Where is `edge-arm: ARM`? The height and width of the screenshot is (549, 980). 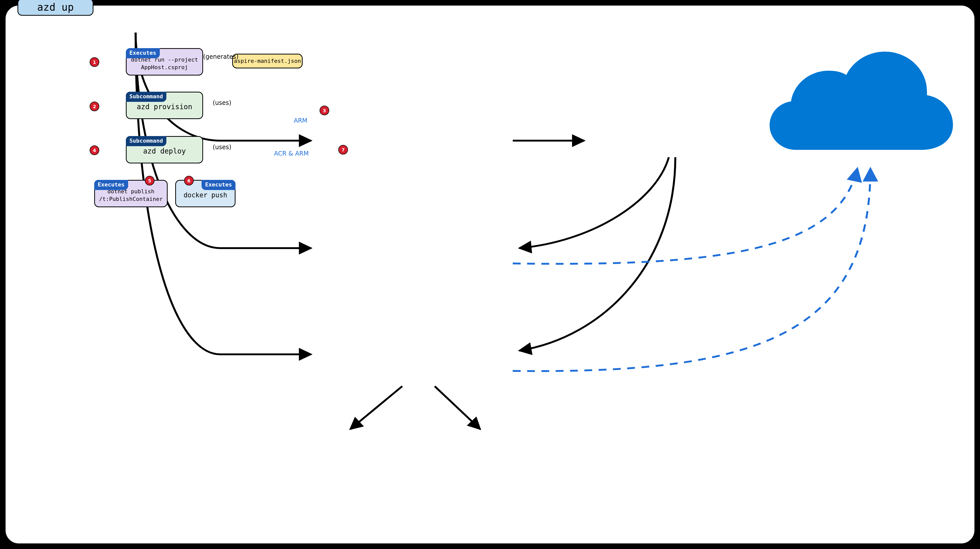 edge-arm: ARM is located at coordinates (301, 120).